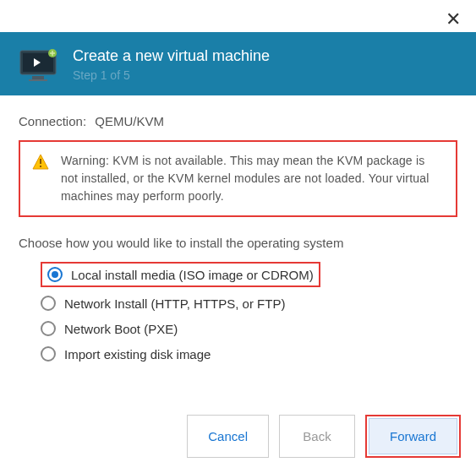  Describe the element at coordinates (317, 436) in the screenshot. I see `back-button: Back` at that location.